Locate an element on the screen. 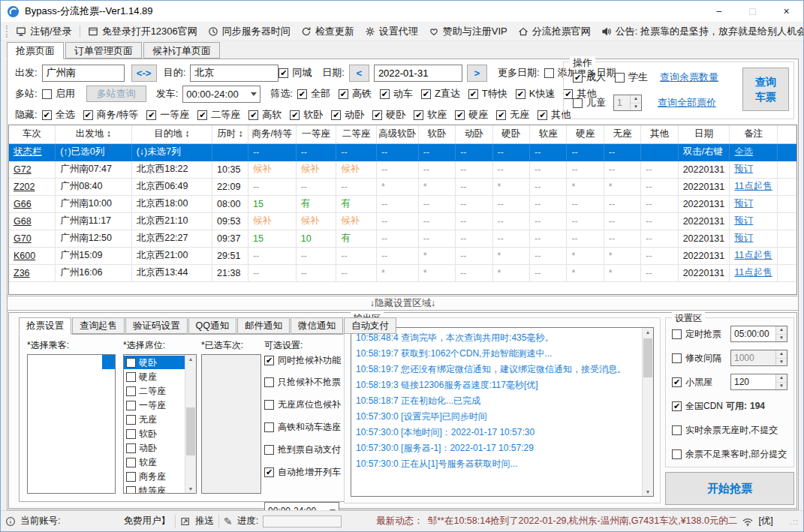  train-number-cell: Z36 is located at coordinates (32, 273).